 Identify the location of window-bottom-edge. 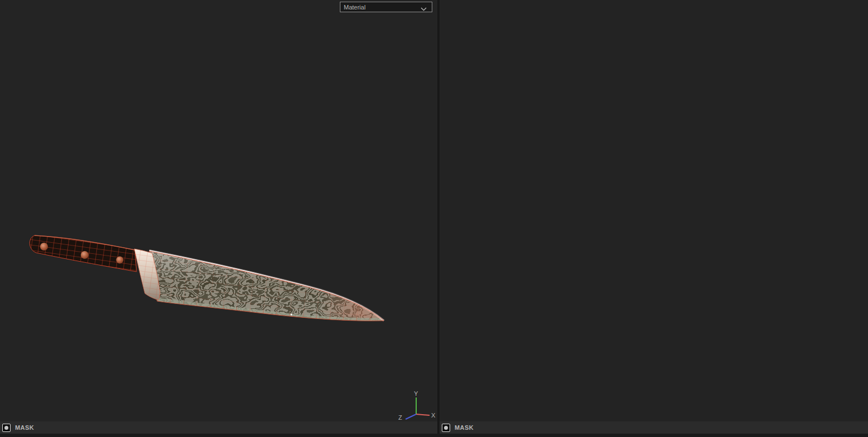
(434, 435).